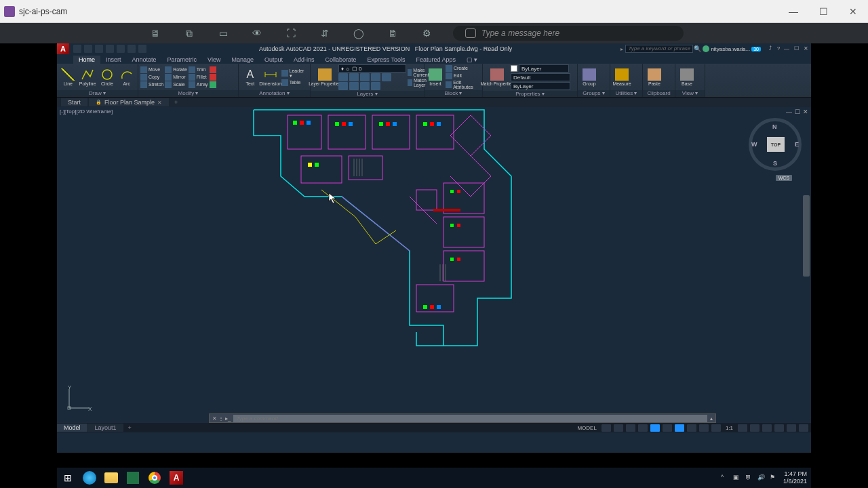 This screenshot has height=488, width=868. I want to click on new-tab-button: +, so click(176, 102).